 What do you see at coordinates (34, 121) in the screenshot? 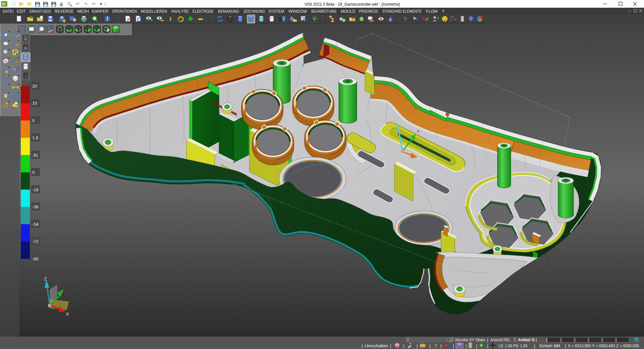
I see `svg-text: 5` at bounding box center [34, 121].